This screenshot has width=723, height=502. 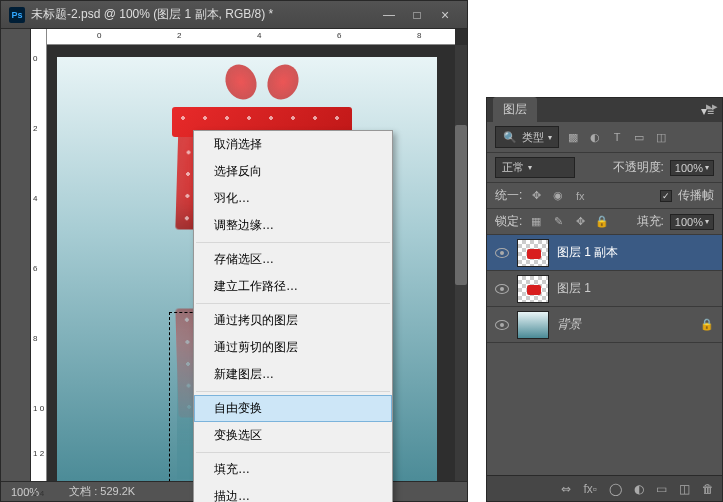 What do you see at coordinates (602, 222) in the screenshot?
I see `lock-all-icon: 🔒` at bounding box center [602, 222].